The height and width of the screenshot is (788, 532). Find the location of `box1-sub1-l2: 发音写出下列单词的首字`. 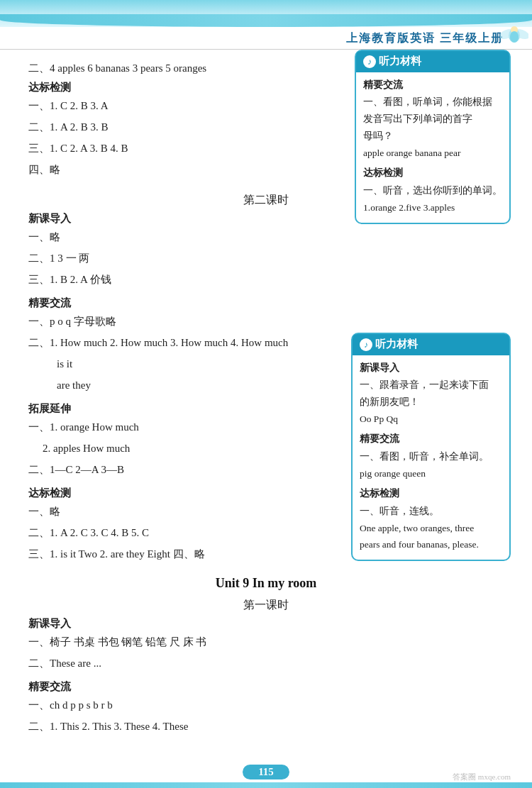

box1-sub1-l2: 发音写出下列单词的首字 is located at coordinates (433, 119).